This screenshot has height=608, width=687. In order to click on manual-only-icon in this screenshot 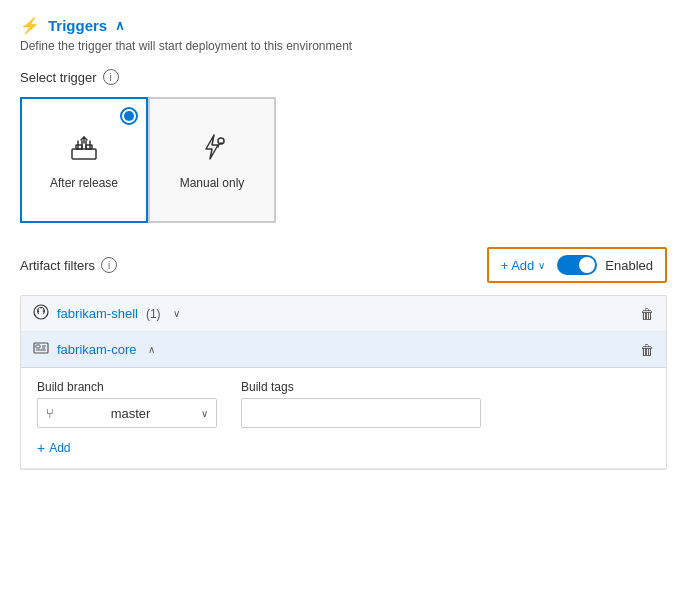, I will do `click(212, 150)`.